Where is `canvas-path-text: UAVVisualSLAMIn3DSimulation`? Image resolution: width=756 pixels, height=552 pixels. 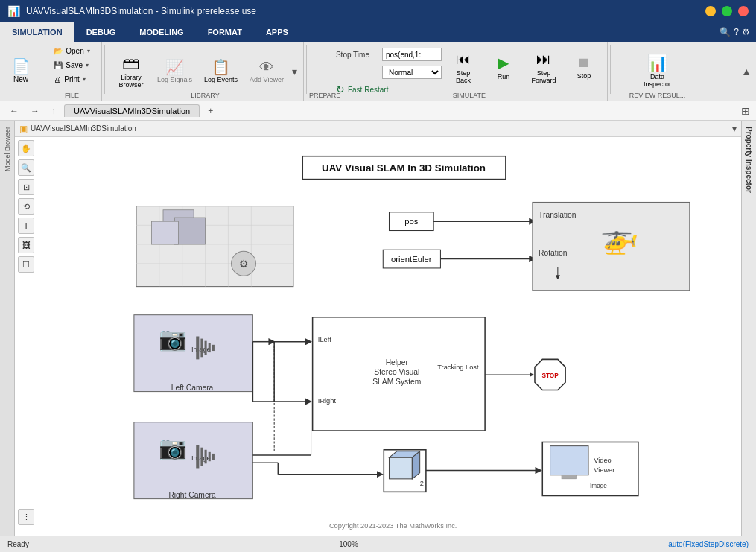
canvas-path-text: UAVVisualSLAMIn3DSimulation is located at coordinates (83, 128).